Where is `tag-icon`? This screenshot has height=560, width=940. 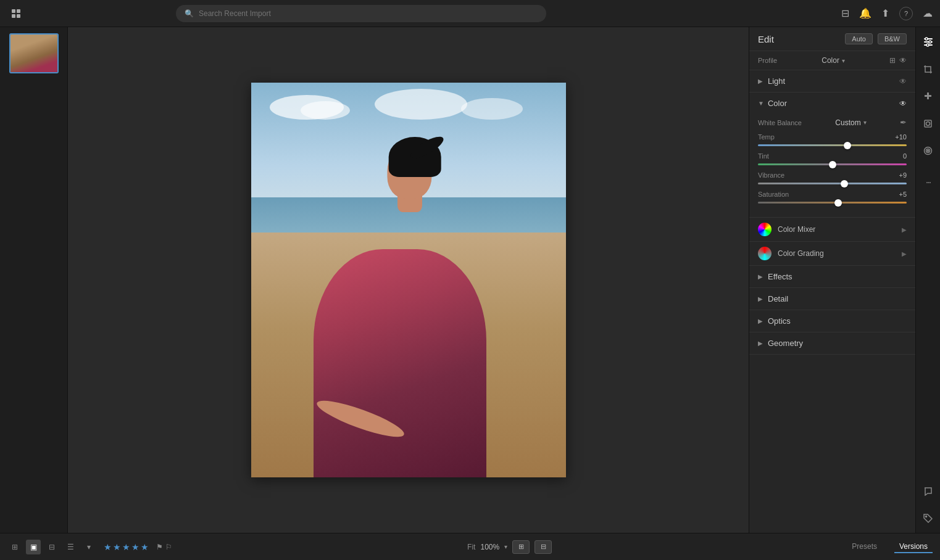 tag-icon is located at coordinates (928, 518).